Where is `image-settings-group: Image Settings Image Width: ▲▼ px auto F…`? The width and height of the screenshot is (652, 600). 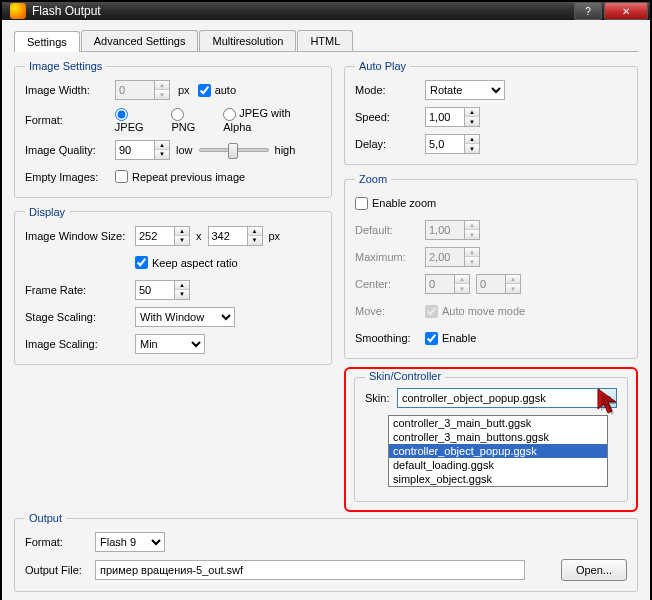
image-settings-group: Image Settings Image Width: ▲▼ px auto F… is located at coordinates (173, 129).